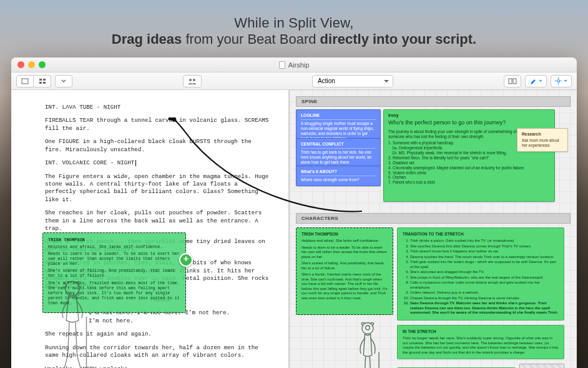 Image resolution: width=588 pixels, height=368 pixels. What do you see at coordinates (338, 145) in the screenshot?
I see `card-title: CENTRAL CONFLICT` at bounding box center [338, 145].